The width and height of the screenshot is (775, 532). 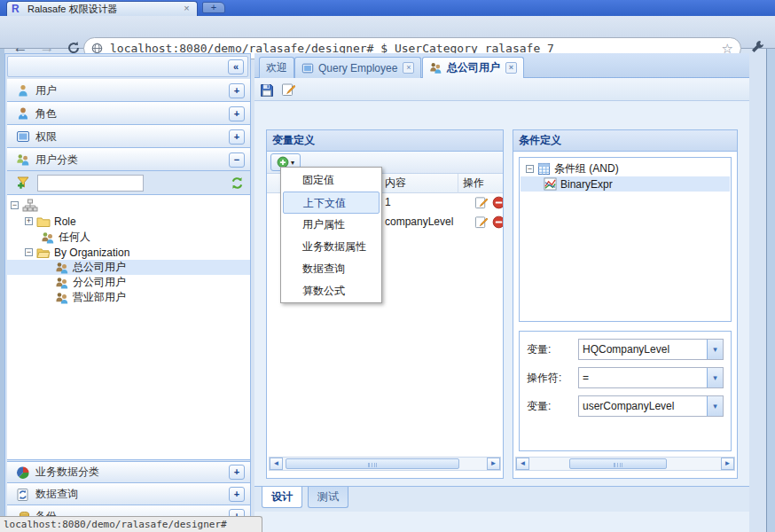 What do you see at coordinates (129, 268) in the screenshot?
I see `tree-node-hq-users: 总公司用户` at bounding box center [129, 268].